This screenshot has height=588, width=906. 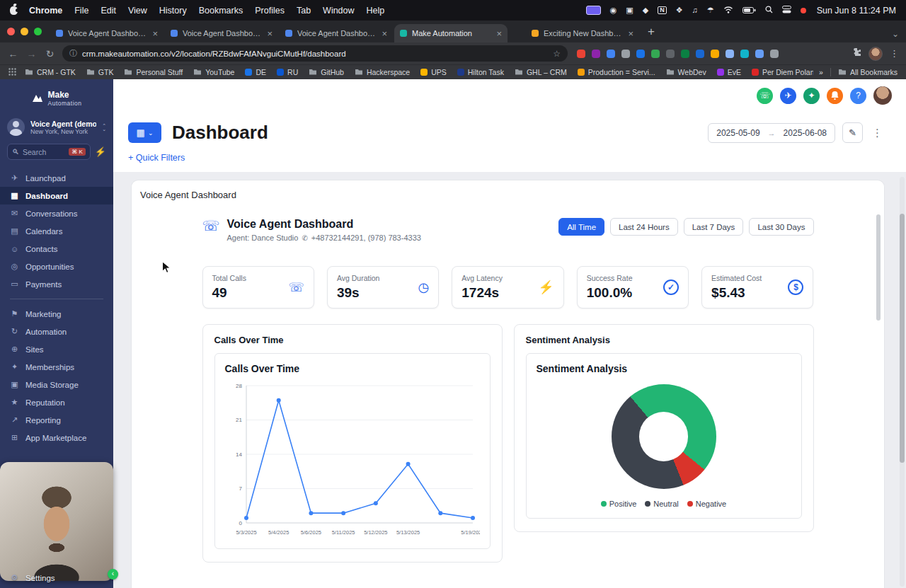 I want to click on sidebar-item-marketing: ⚑Marketing, so click(x=57, y=314).